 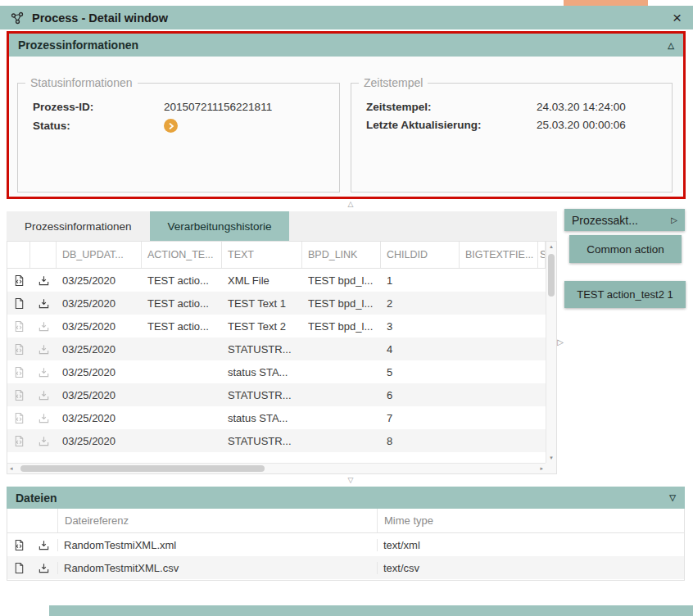 What do you see at coordinates (277, 418) in the screenshot?
I see `table-row: 03/25/2020 status STA... 7` at bounding box center [277, 418].